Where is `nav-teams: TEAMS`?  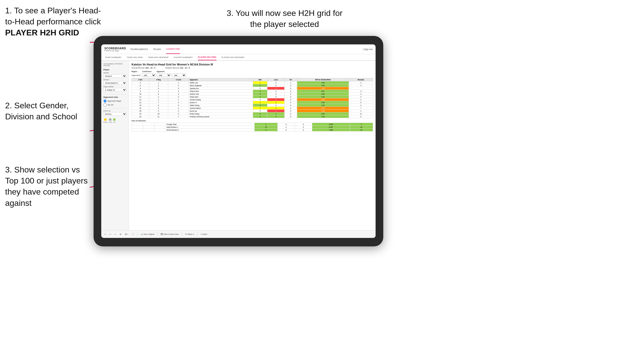 nav-teams: TEAMS is located at coordinates (157, 49).